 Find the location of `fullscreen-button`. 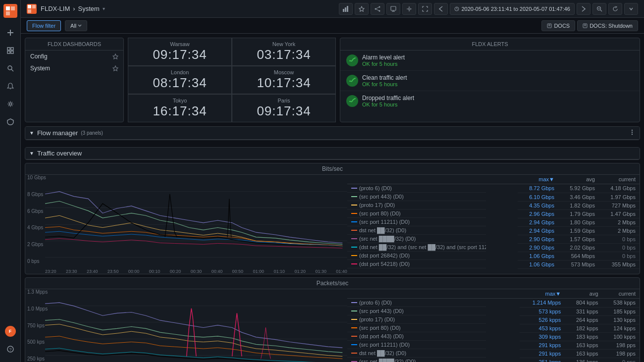

fullscreen-button is located at coordinates (425, 9).